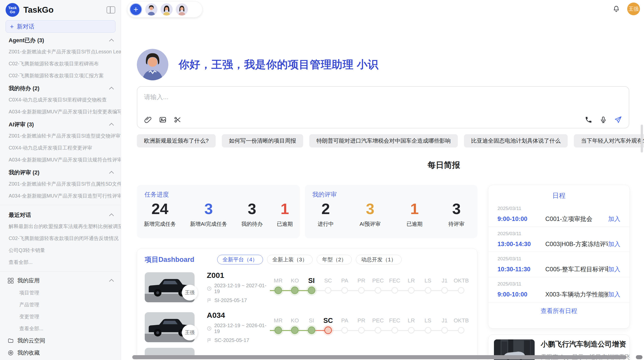 The height and width of the screenshot is (360, 644). What do you see at coordinates (379, 357) in the screenshot?
I see `horizontal-scrollbar` at bounding box center [379, 357].